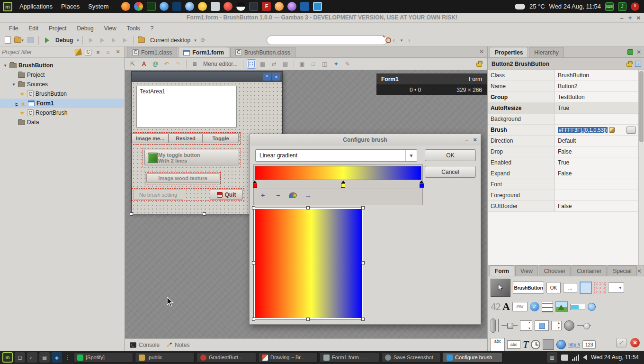 The image size is (644, 364). What do you see at coordinates (564, 86) in the screenshot?
I see `property-row-name: NameButton2` at bounding box center [564, 86].